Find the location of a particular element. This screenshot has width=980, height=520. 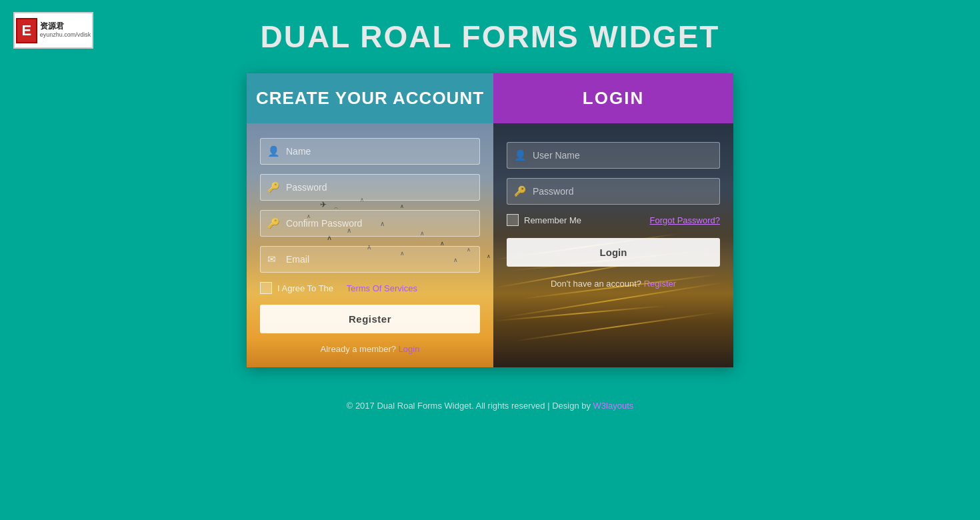

logo: E 资源君 eyunzhu.com/vdisk is located at coordinates (53, 31).